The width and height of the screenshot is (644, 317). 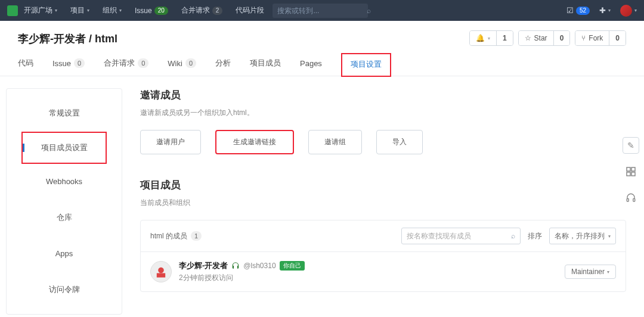 What do you see at coordinates (218, 11) in the screenshot?
I see `merge-count-badge: 2` at bounding box center [218, 11].